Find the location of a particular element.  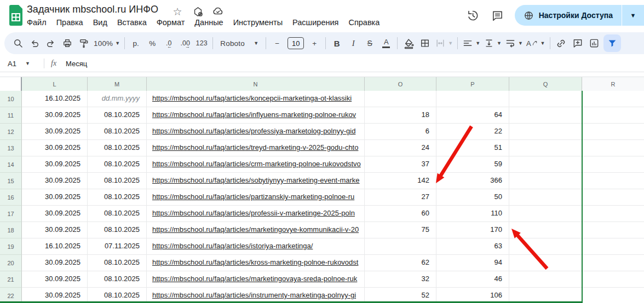

search-icon is located at coordinates (18, 43).